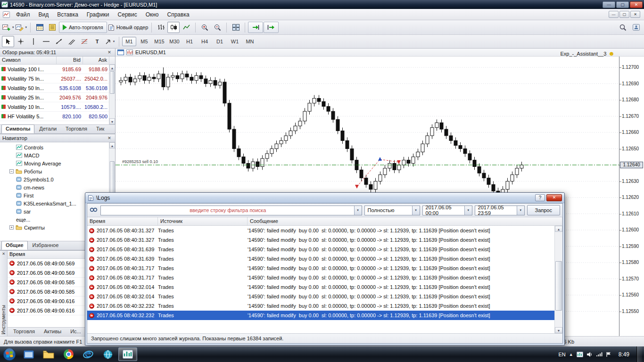 Image resolution: width=644 pixels, height=362 pixels. What do you see at coordinates (190, 41) in the screenshot?
I see `timeframe-h1: H1` at bounding box center [190, 41].